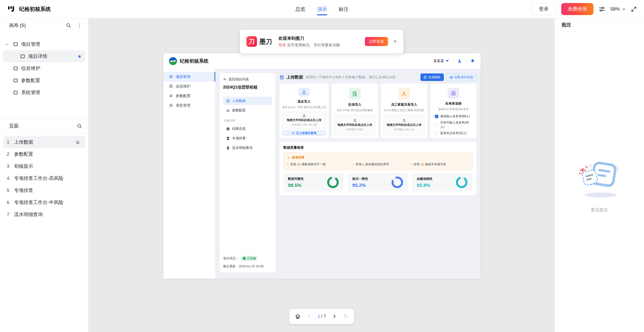  I want to click on page-item-5: 5 专项排查, so click(44, 190).